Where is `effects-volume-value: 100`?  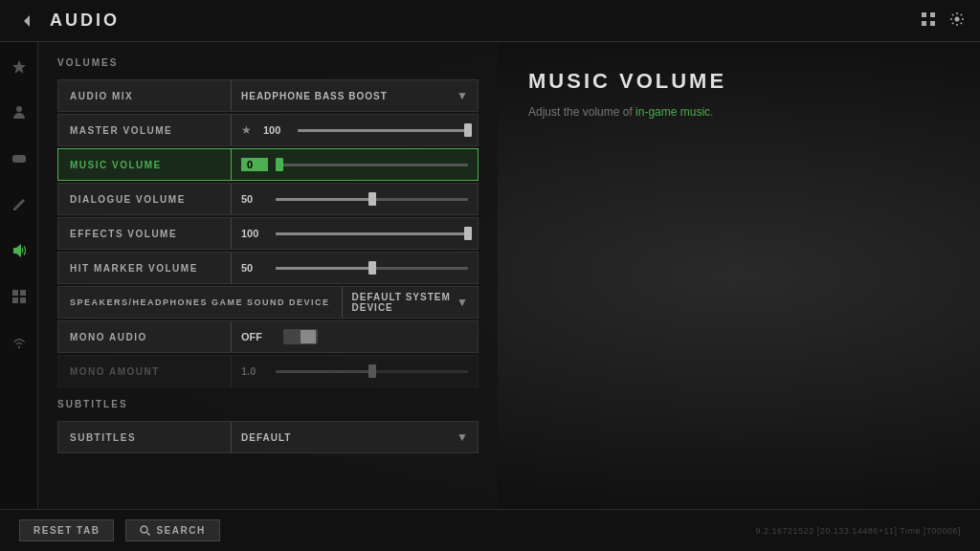
effects-volume-value: 100 is located at coordinates (255, 233).